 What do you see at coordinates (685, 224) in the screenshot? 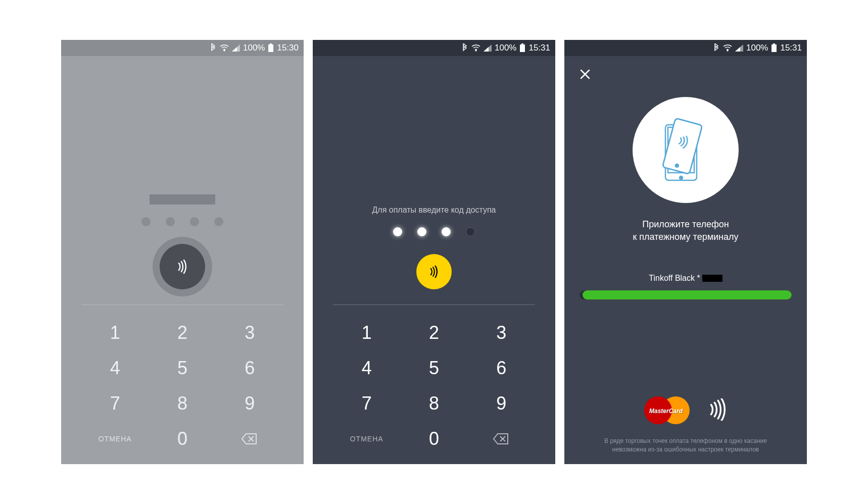
I see `instruction-line-1: Приложите телефон` at bounding box center [685, 224].